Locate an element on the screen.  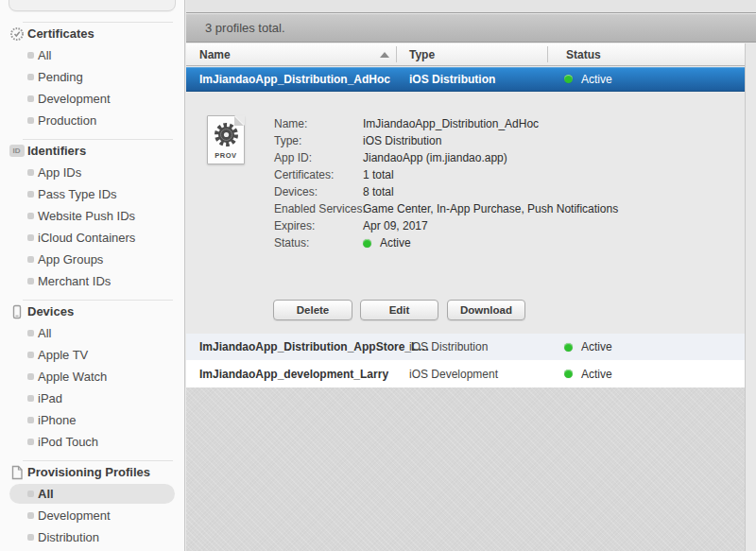
content-top-strip is located at coordinates (471, 7).